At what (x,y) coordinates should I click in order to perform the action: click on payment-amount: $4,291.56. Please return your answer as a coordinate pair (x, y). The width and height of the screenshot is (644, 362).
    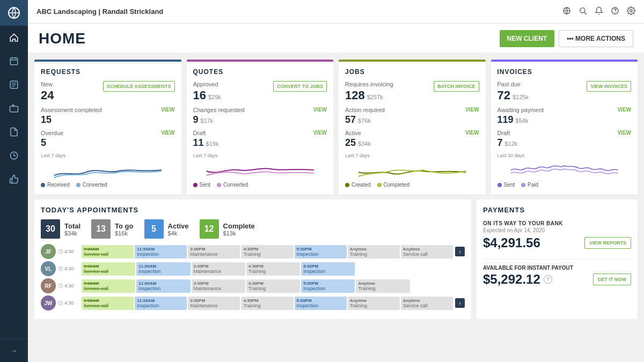
    Looking at the image, I should click on (512, 243).